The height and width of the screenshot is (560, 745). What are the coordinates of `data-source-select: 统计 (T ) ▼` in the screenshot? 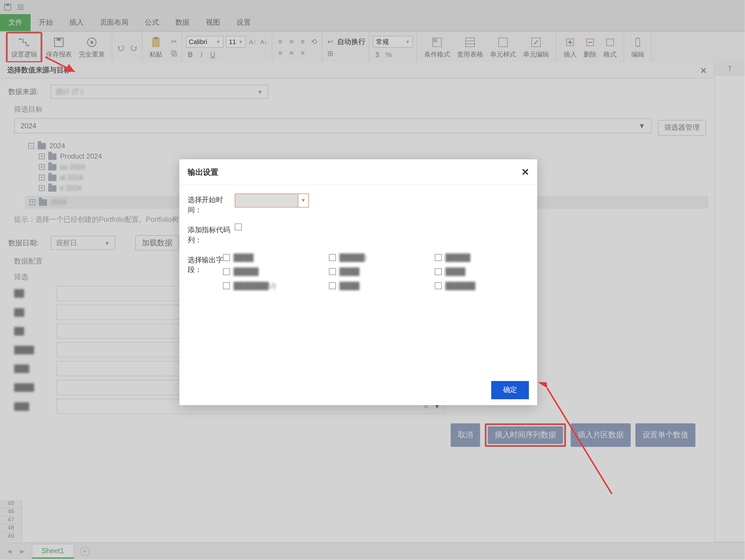 It's located at (160, 92).